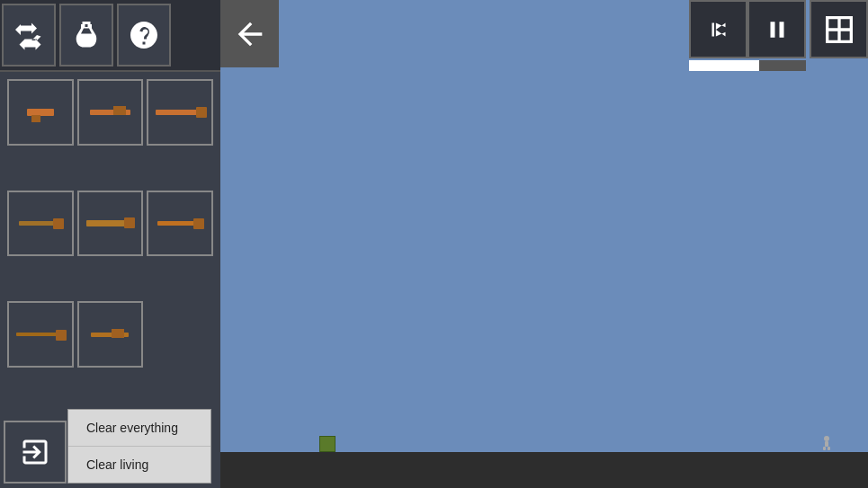  Describe the element at coordinates (327, 444) in the screenshot. I see `game-entity` at that location.